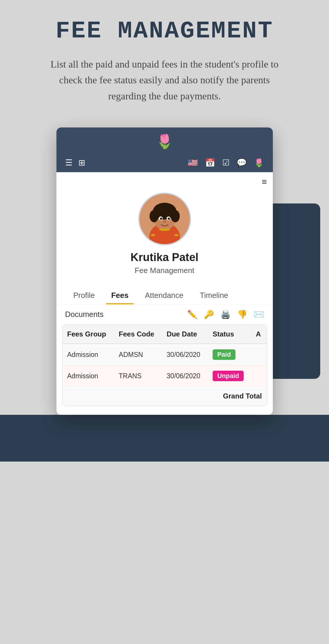 This screenshot has height=644, width=329. What do you see at coordinates (165, 315) in the screenshot?
I see `toolbar-row: Documents ✏️ 🔑 🖨️ 👎 ✉️` at bounding box center [165, 315].